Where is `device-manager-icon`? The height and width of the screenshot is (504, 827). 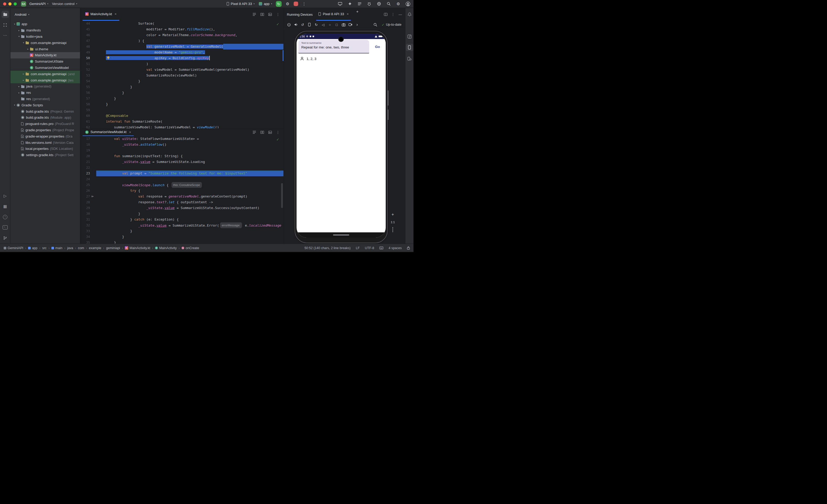
device-manager-icon is located at coordinates (409, 58).